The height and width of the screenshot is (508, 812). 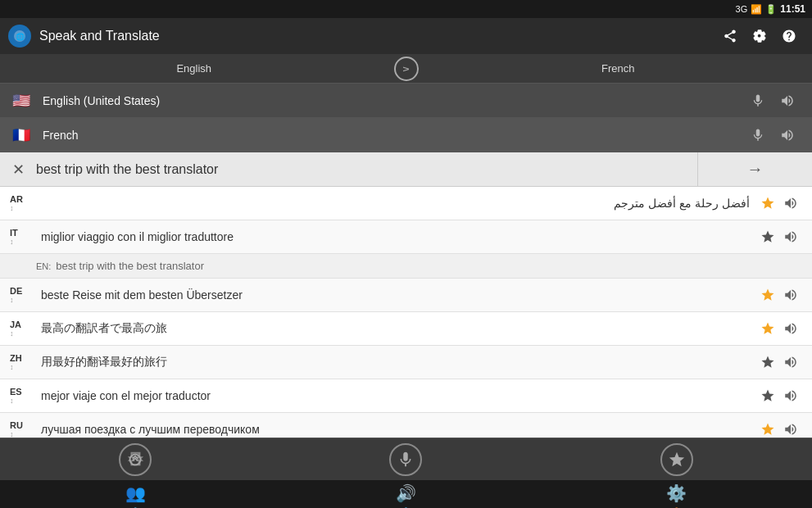 I want to click on settings-button, so click(x=760, y=36).